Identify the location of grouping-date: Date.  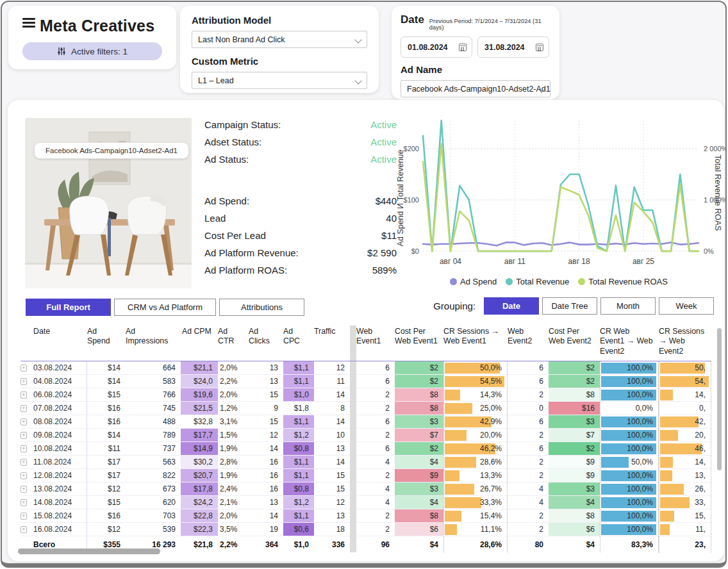
(511, 306).